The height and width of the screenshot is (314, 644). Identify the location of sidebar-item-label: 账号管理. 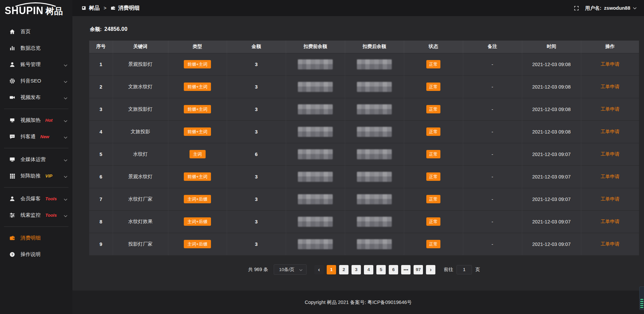
(31, 64).